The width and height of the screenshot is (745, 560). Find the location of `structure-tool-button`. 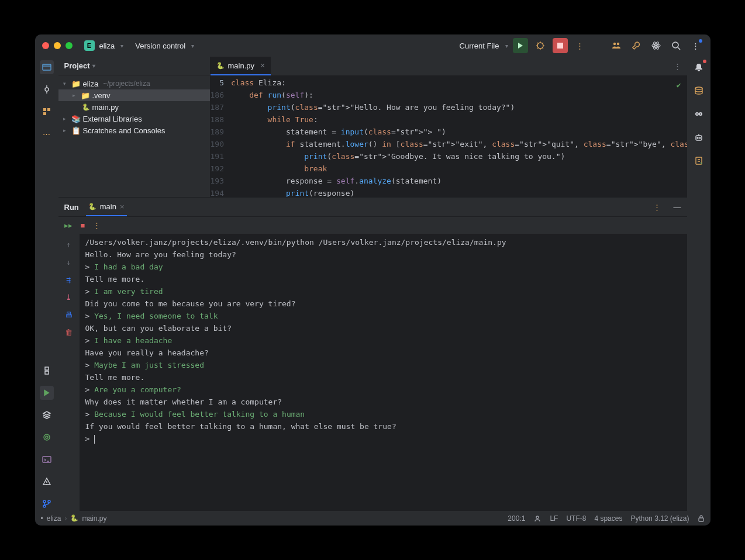

structure-tool-button is located at coordinates (47, 112).